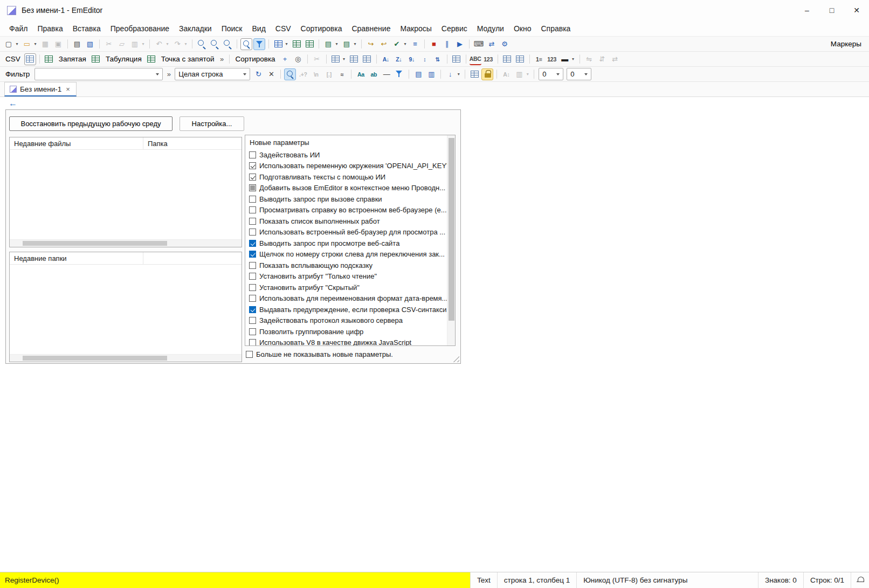  What do you see at coordinates (384, 44) in the screenshot?
I see `prev-cell-icon: ↩` at bounding box center [384, 44].